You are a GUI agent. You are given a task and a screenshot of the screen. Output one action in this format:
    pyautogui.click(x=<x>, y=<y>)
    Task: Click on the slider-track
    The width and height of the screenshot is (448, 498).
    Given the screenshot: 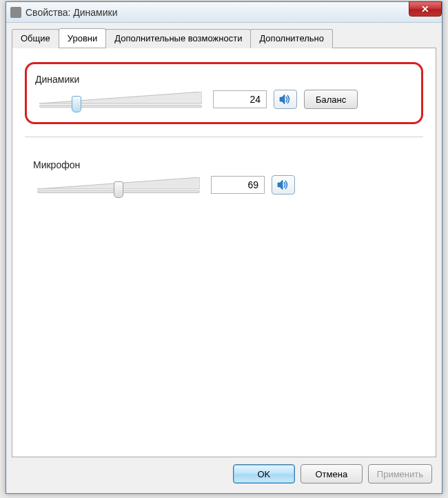 What is the action you would take?
    pyautogui.click(x=121, y=106)
    